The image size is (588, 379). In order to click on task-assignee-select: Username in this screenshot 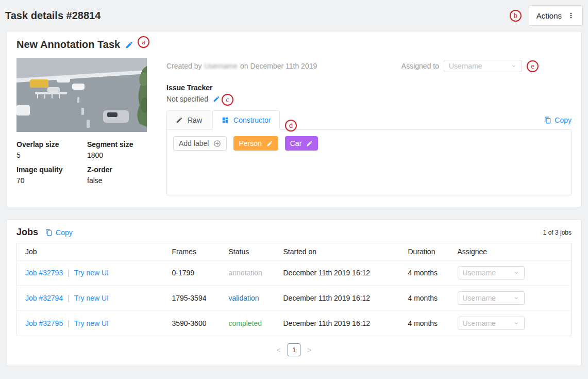, I will do `click(483, 66)`.